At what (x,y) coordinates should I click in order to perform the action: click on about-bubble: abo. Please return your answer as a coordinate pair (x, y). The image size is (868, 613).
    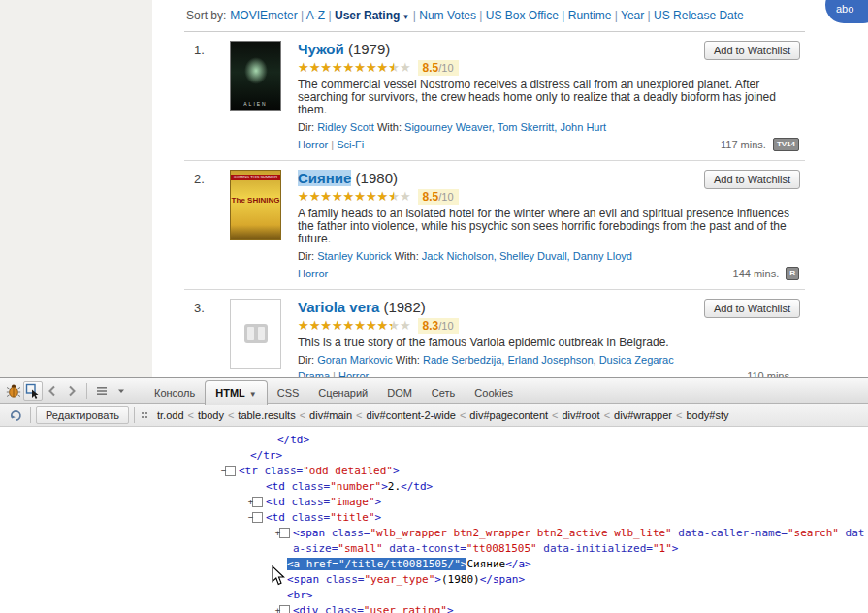
    Looking at the image, I should click on (847, 12).